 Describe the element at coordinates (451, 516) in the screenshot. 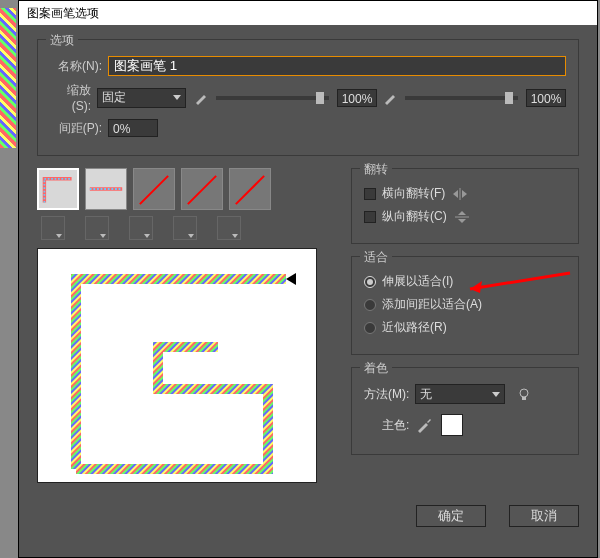

I see `ok-button: 确定` at that location.